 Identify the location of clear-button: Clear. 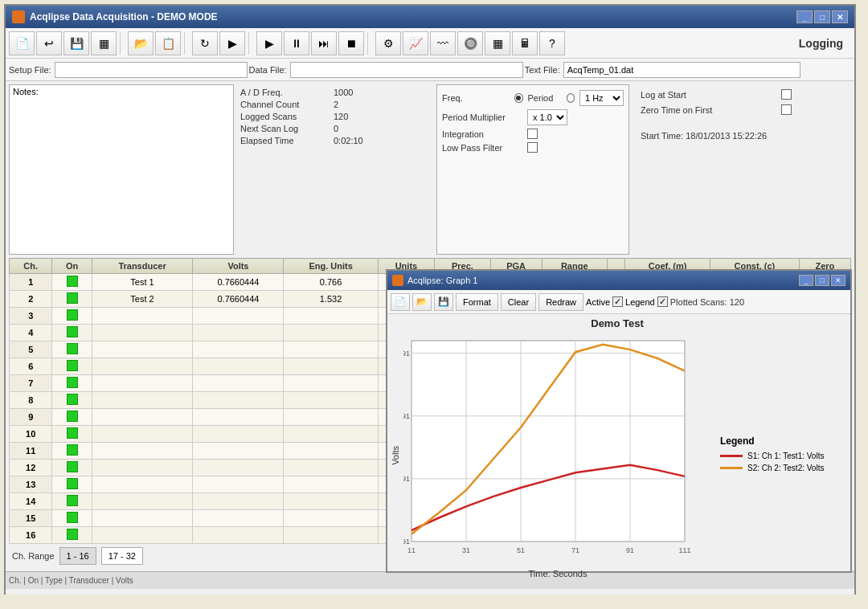
(518, 302).